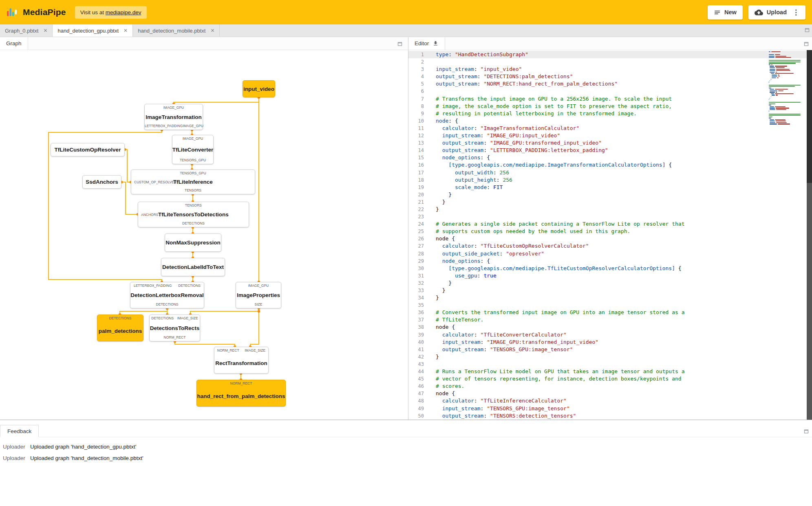 Image resolution: width=812 pixels, height=506 pixels. Describe the element at coordinates (258, 295) in the screenshot. I see `graph-node-ImageProperties: IMAGE_GPUImagePropertiesSIZE` at that location.